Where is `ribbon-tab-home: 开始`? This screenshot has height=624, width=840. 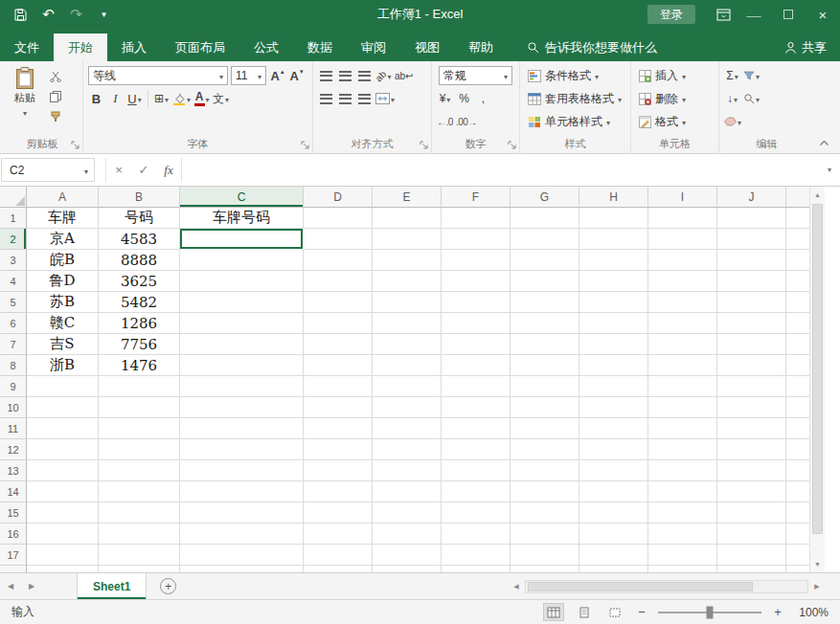 ribbon-tab-home: 开始 is located at coordinates (80, 48).